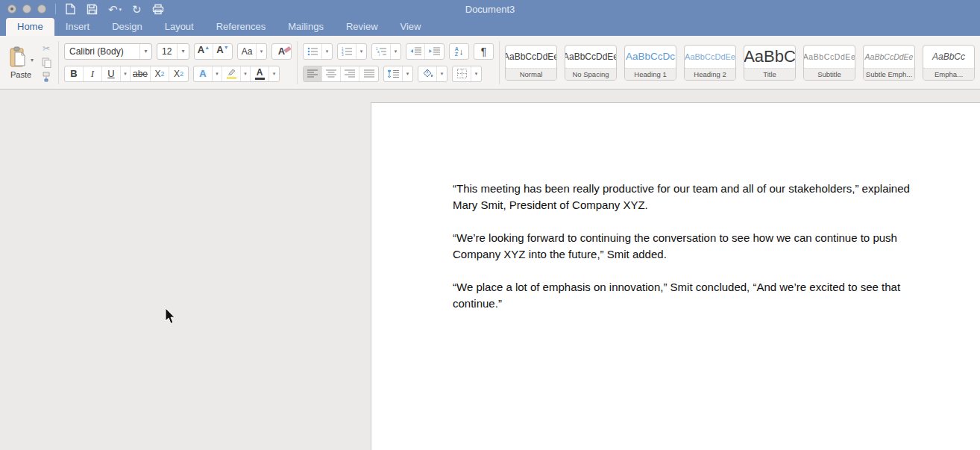 The height and width of the screenshot is (450, 980). What do you see at coordinates (179, 27) in the screenshot?
I see `tab-layout: Layout` at bounding box center [179, 27].